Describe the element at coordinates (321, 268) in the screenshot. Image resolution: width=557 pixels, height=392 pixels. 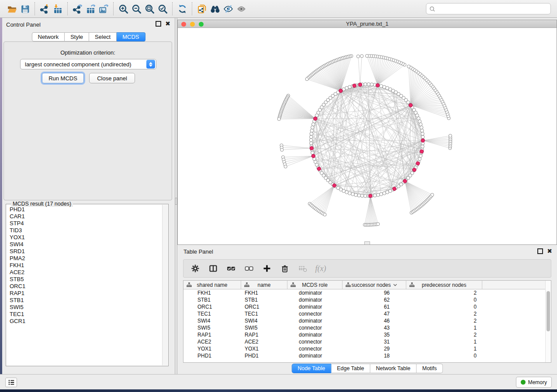
I see `function-builder-icon: f(x)` at that location.